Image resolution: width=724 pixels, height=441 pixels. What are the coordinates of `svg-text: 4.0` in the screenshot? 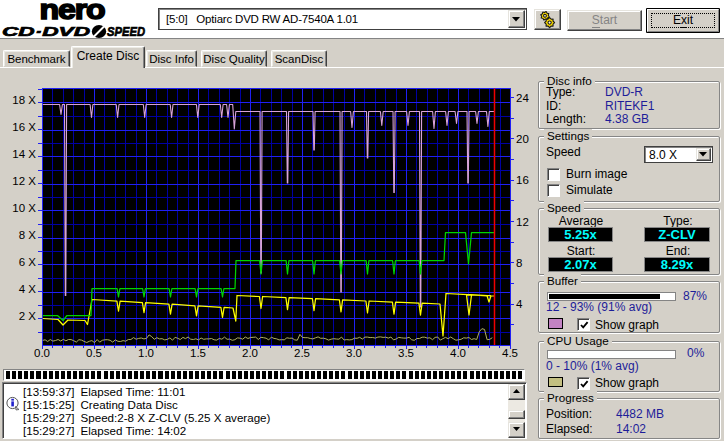 It's located at (458, 353).